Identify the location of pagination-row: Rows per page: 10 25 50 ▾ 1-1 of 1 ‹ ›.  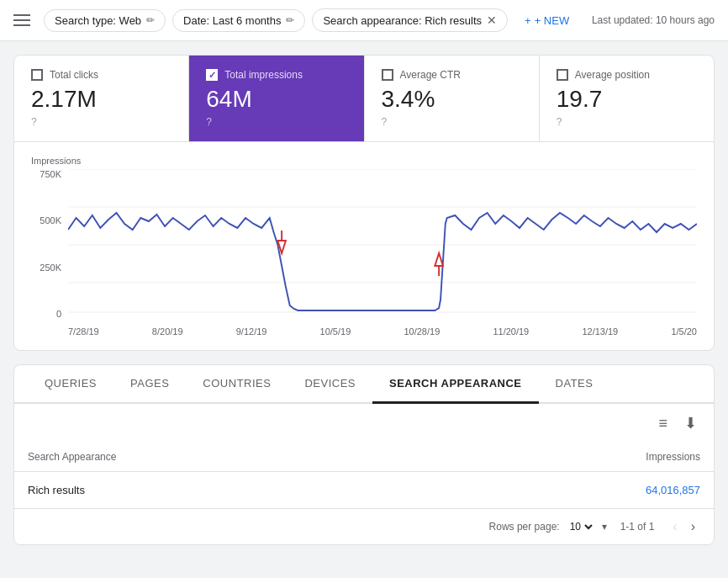
(364, 527).